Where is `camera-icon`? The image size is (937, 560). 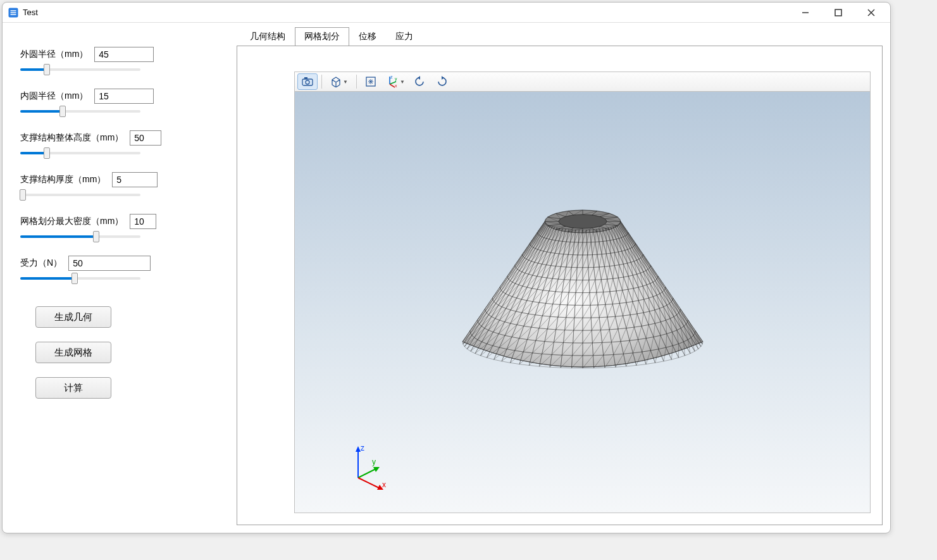 camera-icon is located at coordinates (307, 82).